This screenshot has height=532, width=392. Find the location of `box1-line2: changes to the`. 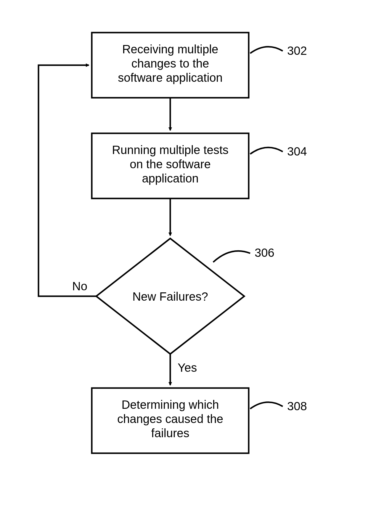

box1-line2: changes to the is located at coordinates (170, 63).